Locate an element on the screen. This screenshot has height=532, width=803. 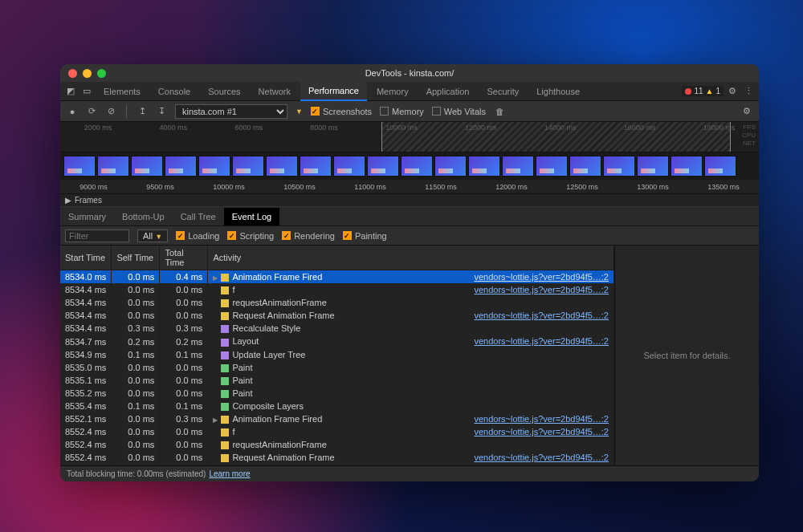
close-icon is located at coordinates (72, 74).